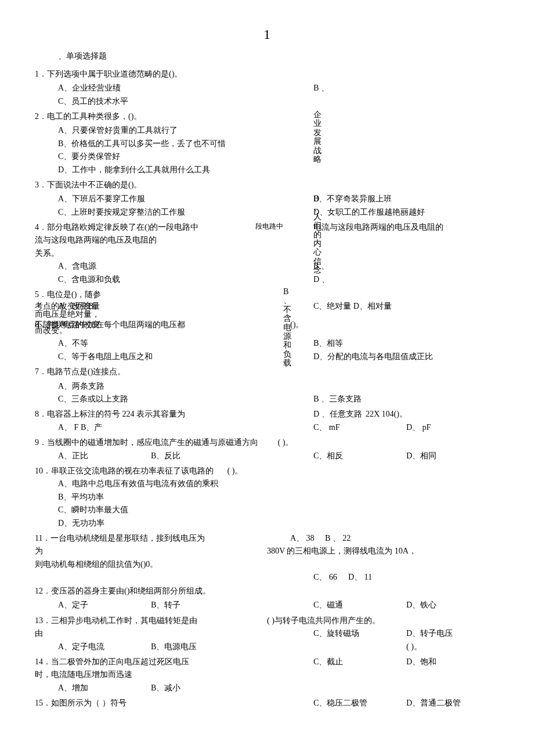 This screenshot has height=756, width=534. What do you see at coordinates (267, 372) in the screenshot?
I see `q7-text: 7．电路节点是()连接点。` at bounding box center [267, 372].